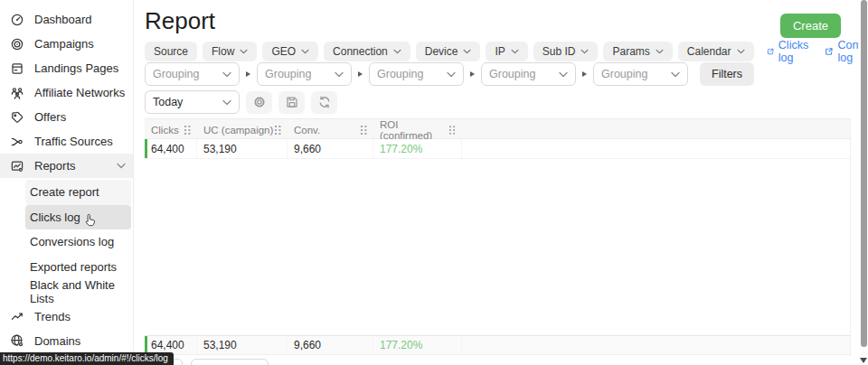 The height and width of the screenshot is (365, 868). Describe the element at coordinates (192, 102) in the screenshot. I see `date-range-select: Today` at that location.